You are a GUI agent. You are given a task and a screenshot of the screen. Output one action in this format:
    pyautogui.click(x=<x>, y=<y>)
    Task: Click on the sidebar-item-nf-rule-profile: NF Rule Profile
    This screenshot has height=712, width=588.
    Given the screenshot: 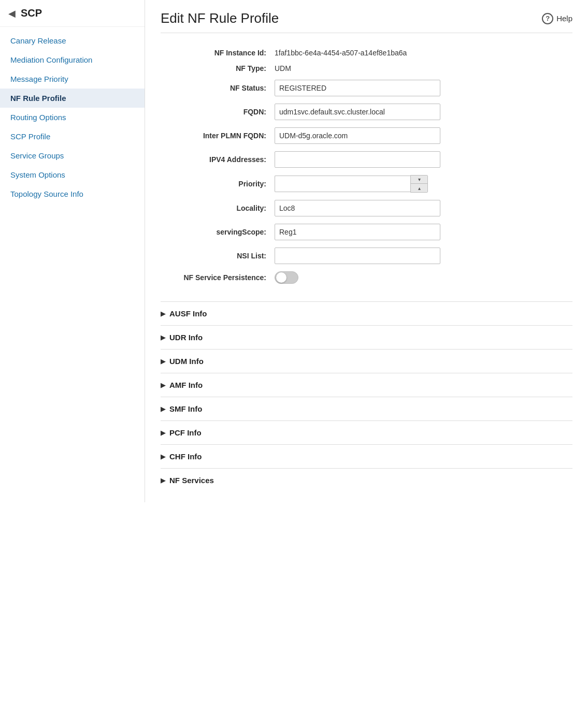 What is the action you would take?
    pyautogui.click(x=73, y=98)
    